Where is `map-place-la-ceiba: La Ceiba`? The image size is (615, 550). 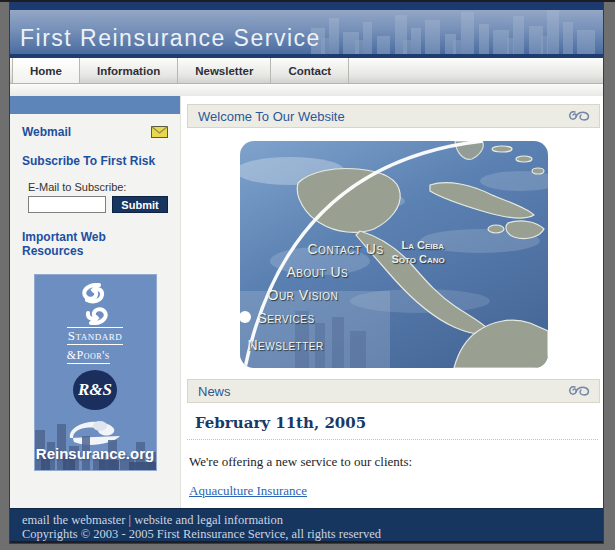 map-place-la-ceiba: La Ceiba is located at coordinates (424, 245).